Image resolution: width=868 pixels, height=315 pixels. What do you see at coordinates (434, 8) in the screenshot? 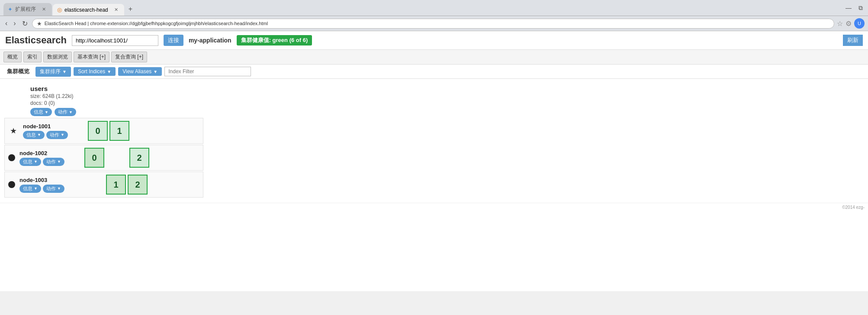
I see `tab-bar: ✦ 扩展程序 ✕ ◎ elasticsearch-head ✕ +` at bounding box center [434, 8].